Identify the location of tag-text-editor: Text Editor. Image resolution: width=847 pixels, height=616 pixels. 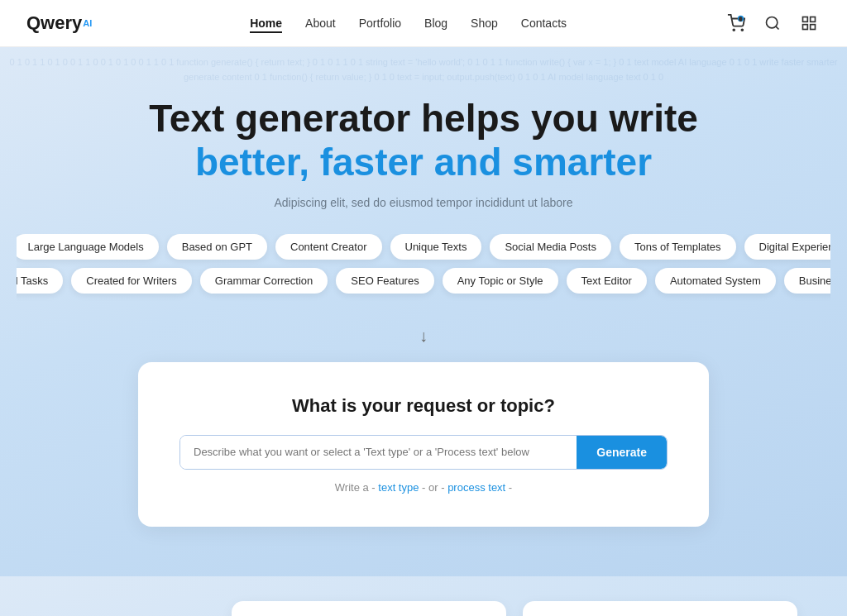
(607, 281).